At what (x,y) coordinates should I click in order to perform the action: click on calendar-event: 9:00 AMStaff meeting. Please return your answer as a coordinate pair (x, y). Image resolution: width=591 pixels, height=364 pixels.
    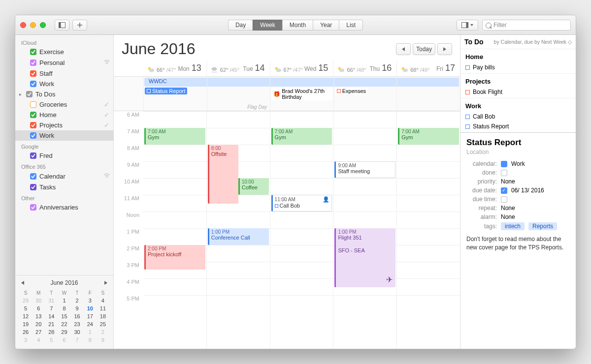
    Looking at the image, I should click on (365, 170).